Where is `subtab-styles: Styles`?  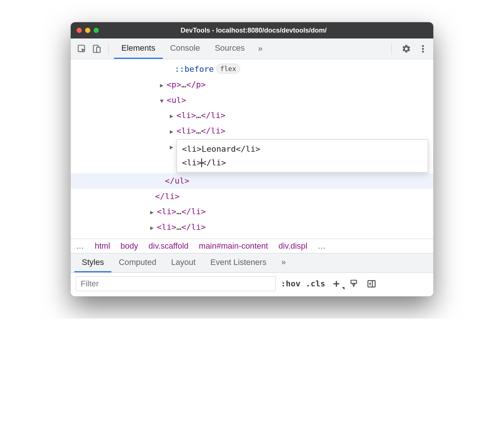 subtab-styles: Styles is located at coordinates (93, 263).